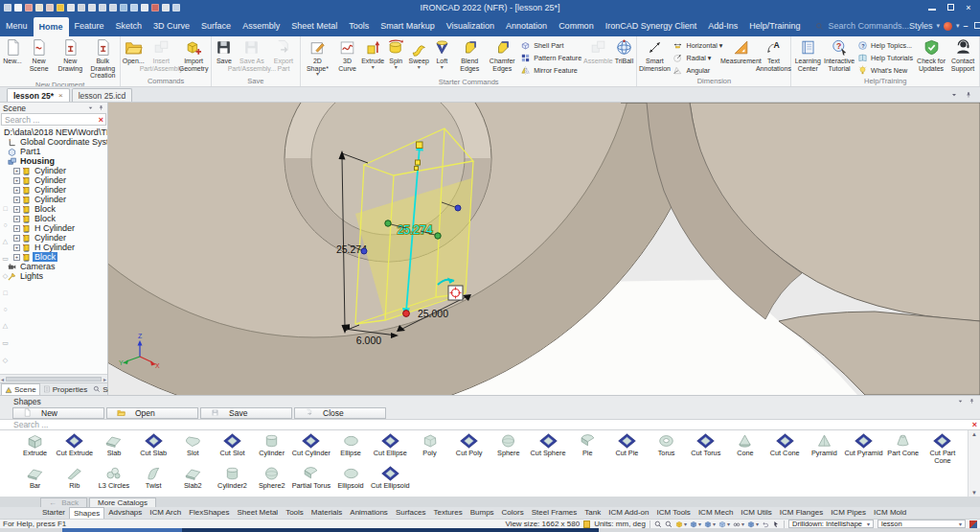 The width and height of the screenshot is (980, 532). What do you see at coordinates (65, 389) in the screenshot?
I see `panel-tab-properties: Properties` at bounding box center [65, 389].